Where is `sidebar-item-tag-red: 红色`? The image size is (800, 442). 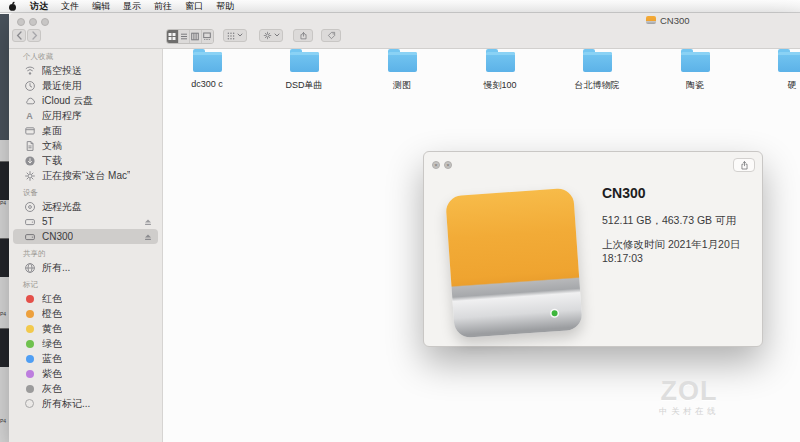 sidebar-item-tag-red: 红色 is located at coordinates (86, 298).